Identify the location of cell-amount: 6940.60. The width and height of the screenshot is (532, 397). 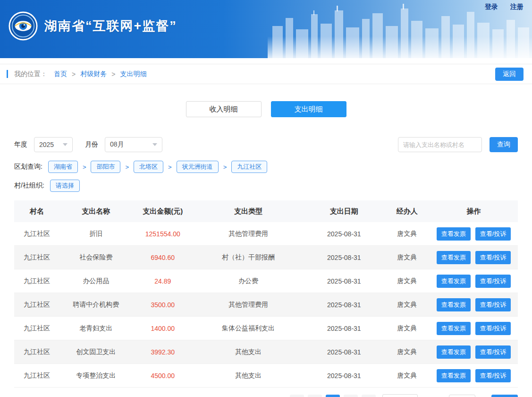
(163, 258).